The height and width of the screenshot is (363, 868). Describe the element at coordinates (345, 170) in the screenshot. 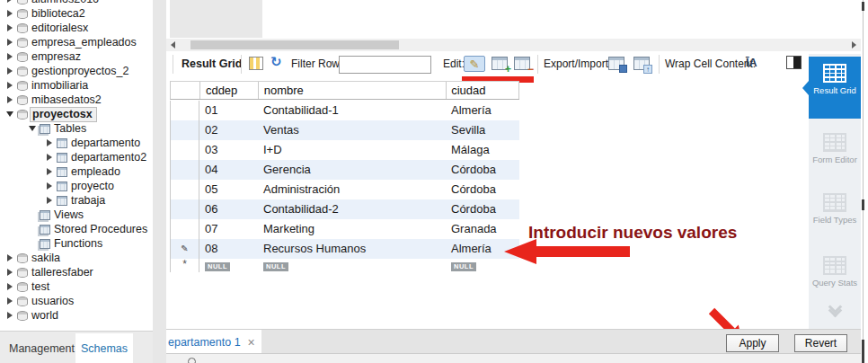

I see `table-row: 04GerenciaCórdoba` at that location.